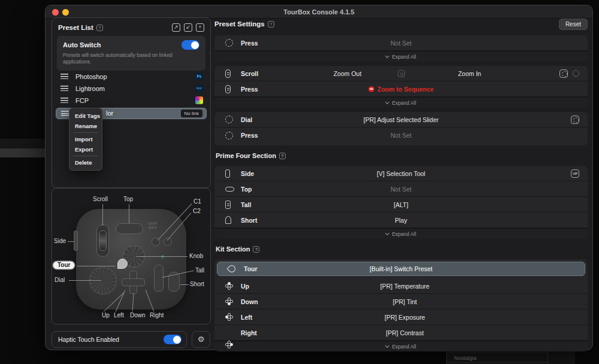 The image size is (599, 364). I want to click on import-preset-icon: ↙, so click(188, 28).